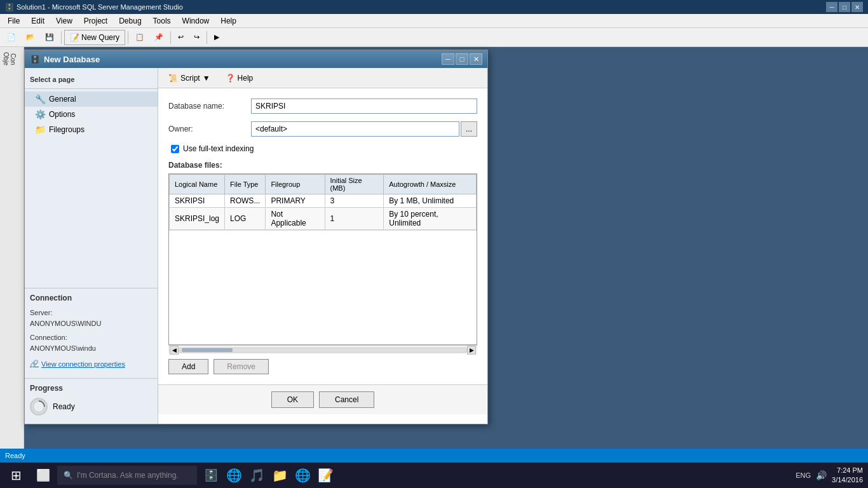  What do you see at coordinates (245, 184) in the screenshot?
I see `col-file-type: File Type` at bounding box center [245, 184].